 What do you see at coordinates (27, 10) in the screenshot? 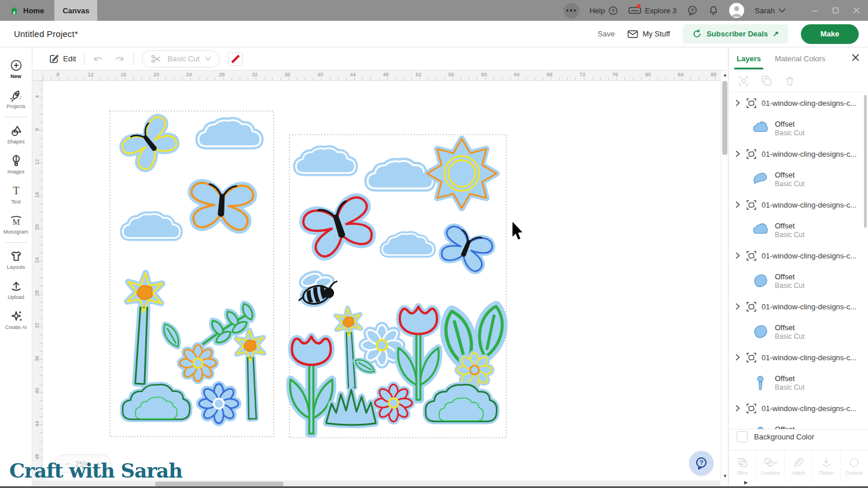
I see `tab-home: Home` at bounding box center [27, 10].